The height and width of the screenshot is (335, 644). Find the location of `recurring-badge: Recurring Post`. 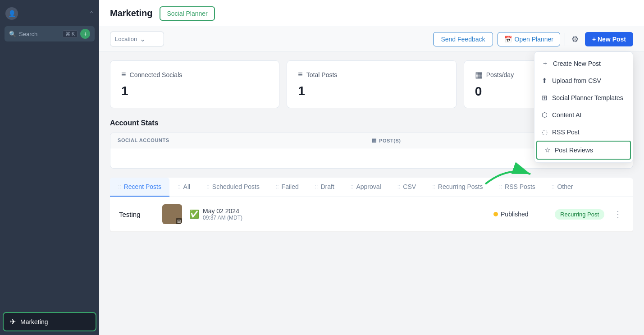

recurring-badge: Recurring Post is located at coordinates (580, 215).